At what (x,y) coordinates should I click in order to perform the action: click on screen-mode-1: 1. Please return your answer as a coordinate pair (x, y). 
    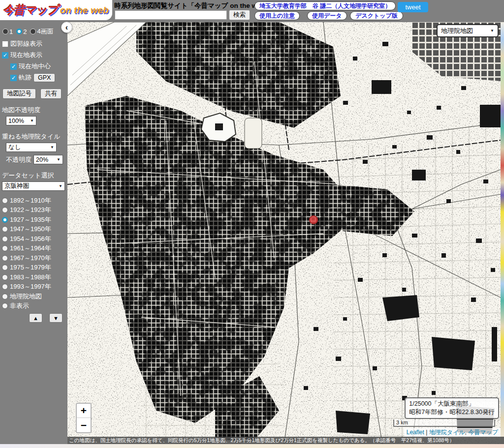
    Looking at the image, I should click on (8, 31).